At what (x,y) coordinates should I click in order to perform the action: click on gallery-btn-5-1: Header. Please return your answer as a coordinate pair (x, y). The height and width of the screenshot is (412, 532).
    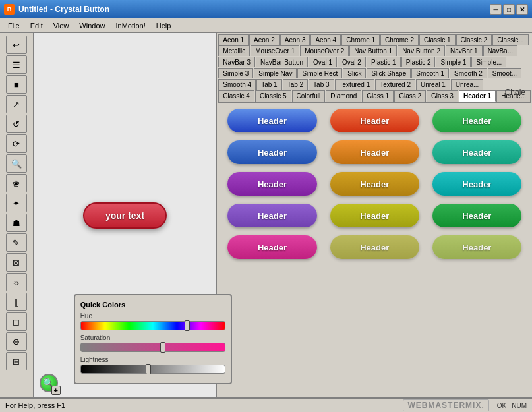
    Looking at the image, I should click on (272, 247).